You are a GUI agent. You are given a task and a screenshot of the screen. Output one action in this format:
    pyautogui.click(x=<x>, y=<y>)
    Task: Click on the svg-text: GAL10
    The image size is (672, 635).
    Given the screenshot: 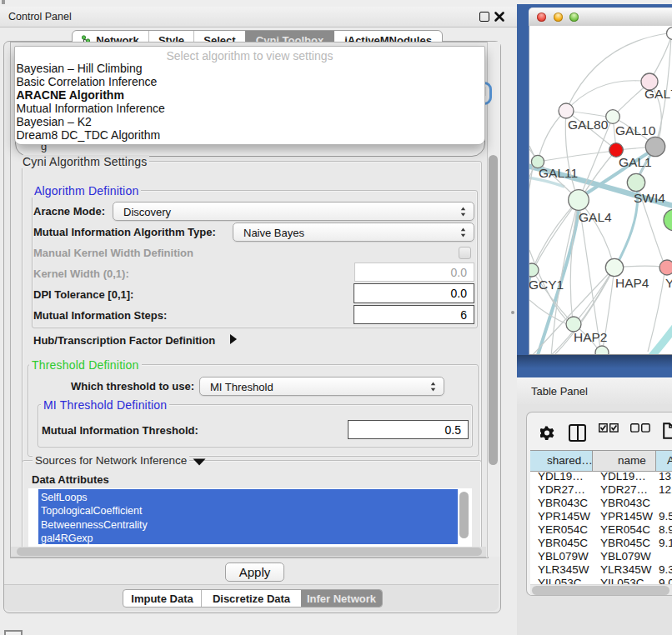 What is the action you would take?
    pyautogui.click(x=635, y=130)
    